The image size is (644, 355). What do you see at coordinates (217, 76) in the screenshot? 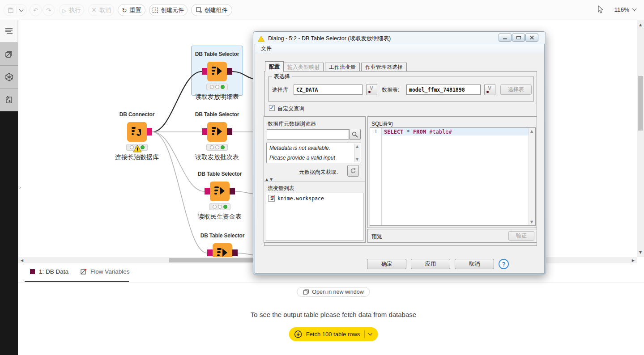
I see `node-db-table-selector-1: DB Table Selector 读取发放明细表` at bounding box center [217, 76].